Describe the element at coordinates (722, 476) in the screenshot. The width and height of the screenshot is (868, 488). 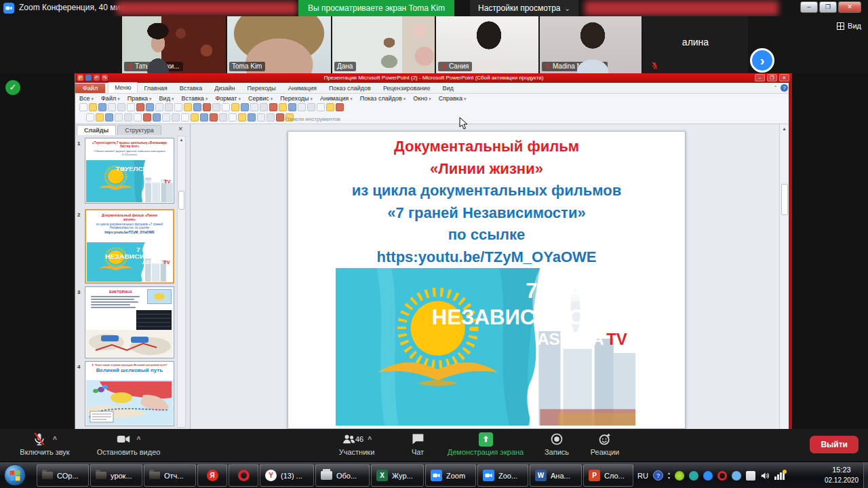
I see `tray-opera-icon` at that location.